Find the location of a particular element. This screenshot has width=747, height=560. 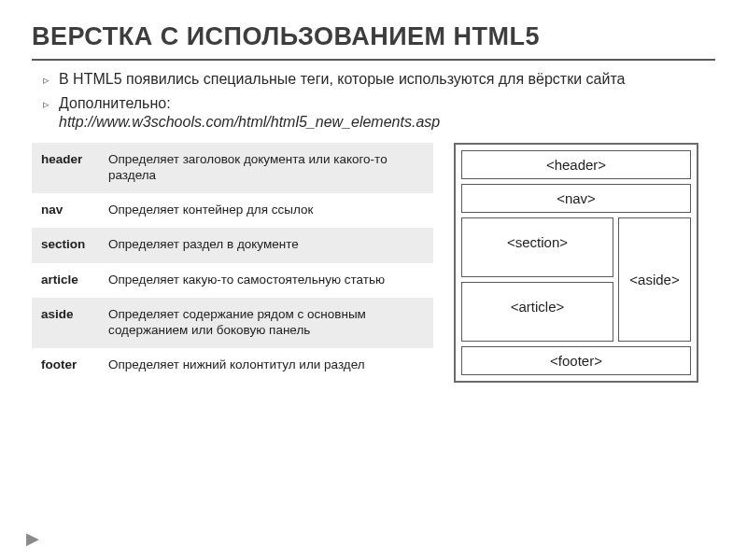

table-row: header Определяет заголовок документа ил… is located at coordinates (233, 168).